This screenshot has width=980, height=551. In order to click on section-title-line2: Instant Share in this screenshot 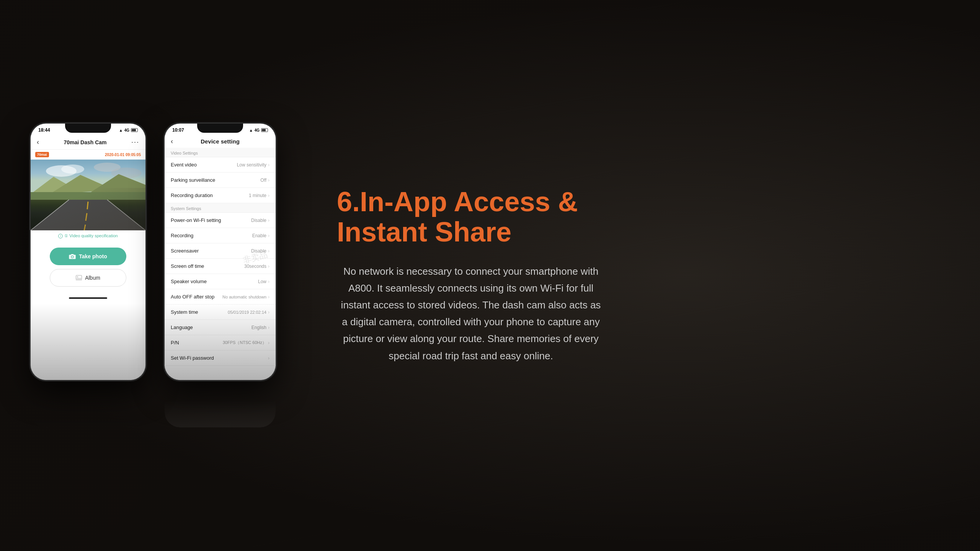, I will do `click(424, 232)`.